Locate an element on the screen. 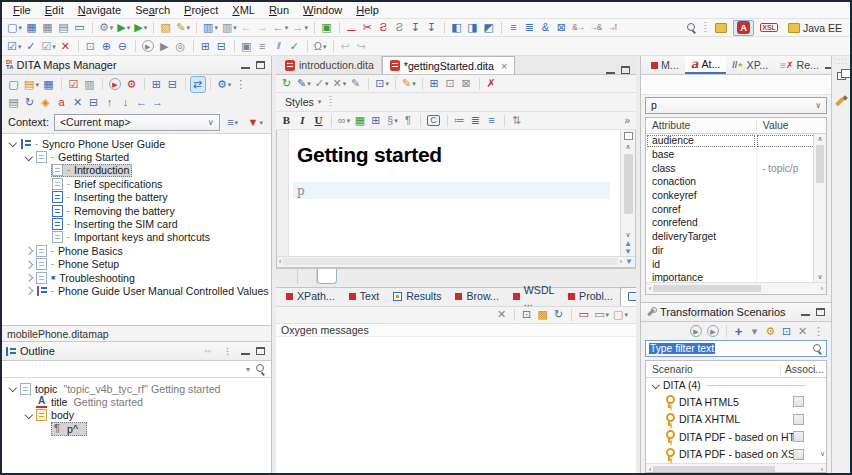 This screenshot has width=852, height=475. add-comment-icon: ⊞ is located at coordinates (435, 84).